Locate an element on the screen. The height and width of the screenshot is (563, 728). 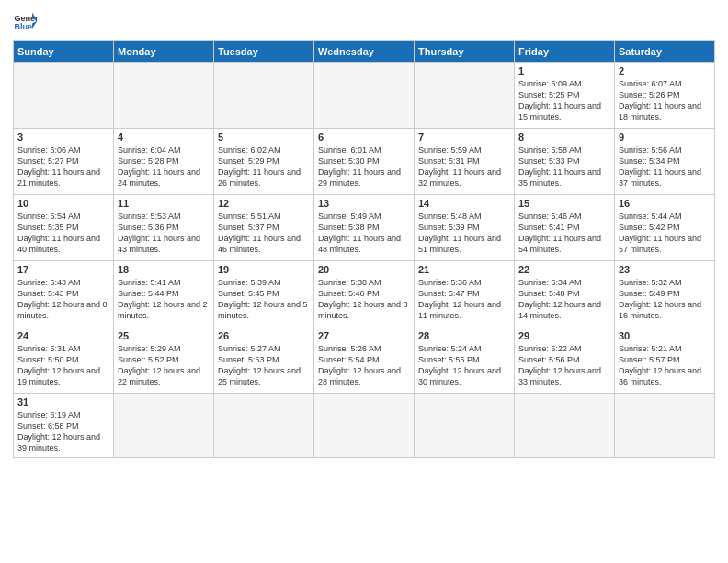
calendar-cell: 2Sunrise: 6:07 AM Sunset: 5:26 PM Daylig… is located at coordinates (665, 96).